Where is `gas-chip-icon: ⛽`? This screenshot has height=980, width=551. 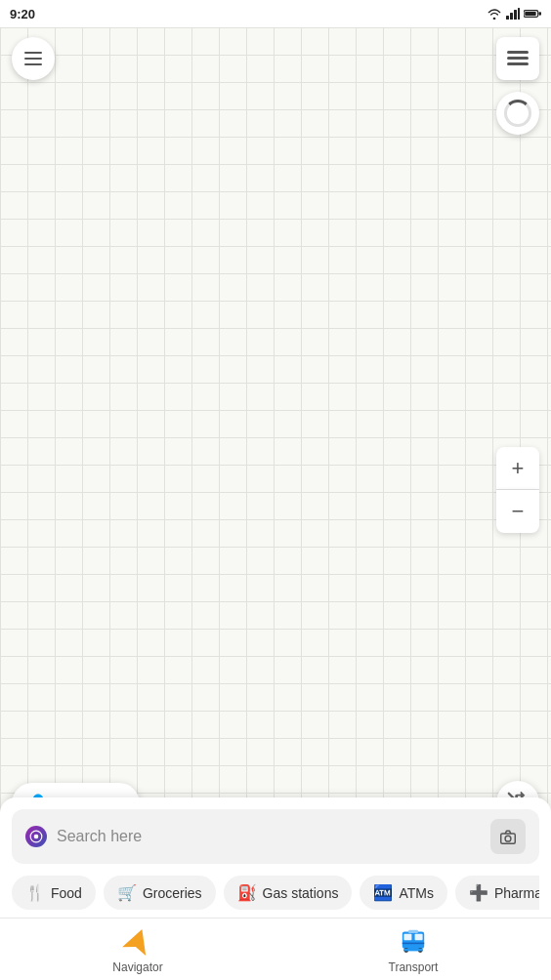
gas-chip-icon: ⛽ is located at coordinates (247, 892).